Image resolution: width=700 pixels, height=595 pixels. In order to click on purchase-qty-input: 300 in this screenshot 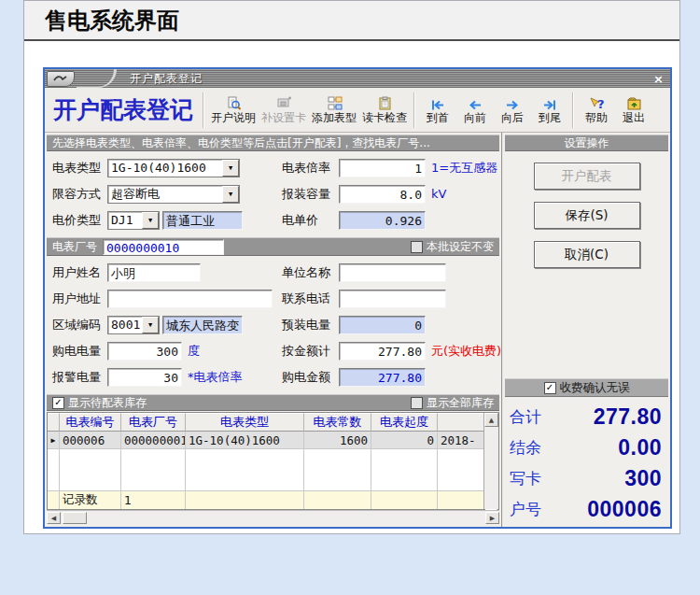, I will do `click(145, 351)`.